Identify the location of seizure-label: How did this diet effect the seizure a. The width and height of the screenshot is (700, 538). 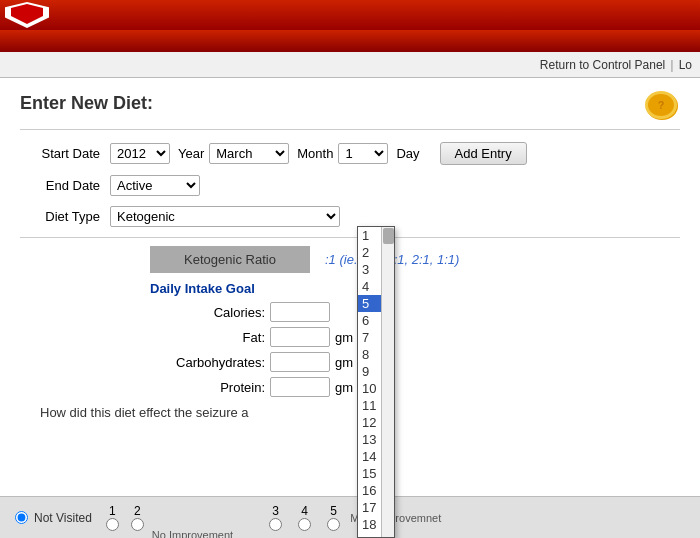
(144, 412).